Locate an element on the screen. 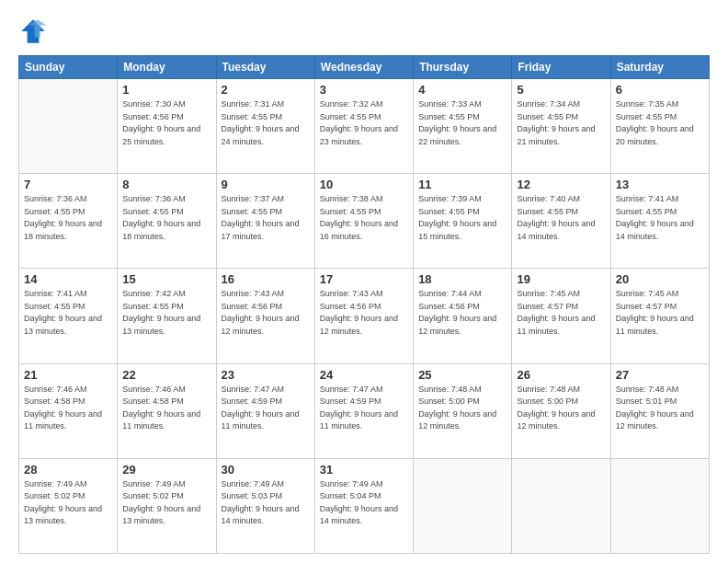  day-number: 12 is located at coordinates (561, 184).